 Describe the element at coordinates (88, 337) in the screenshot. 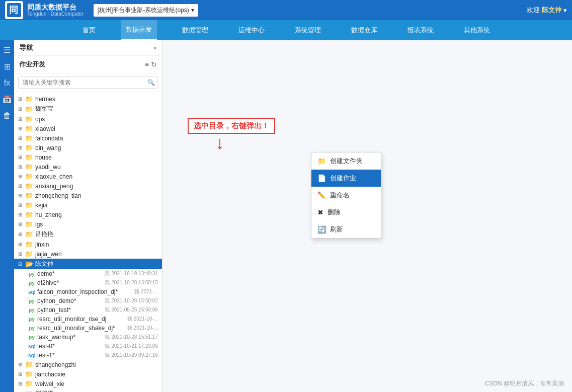

I see `tree-child-task-warmup: py task_warmup* 我 2021-10-28 15:51:17` at that location.